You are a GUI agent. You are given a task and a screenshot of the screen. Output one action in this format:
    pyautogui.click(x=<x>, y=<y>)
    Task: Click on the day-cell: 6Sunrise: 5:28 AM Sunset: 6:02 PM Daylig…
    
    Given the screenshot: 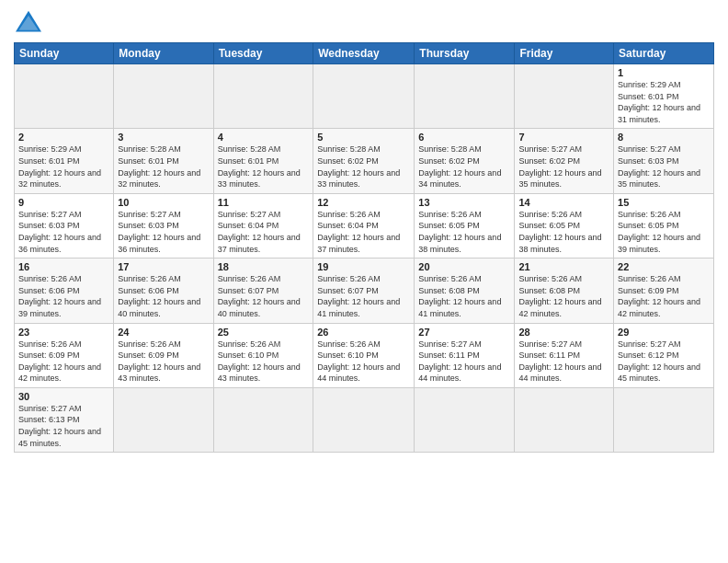 What is the action you would take?
    pyautogui.click(x=465, y=161)
    